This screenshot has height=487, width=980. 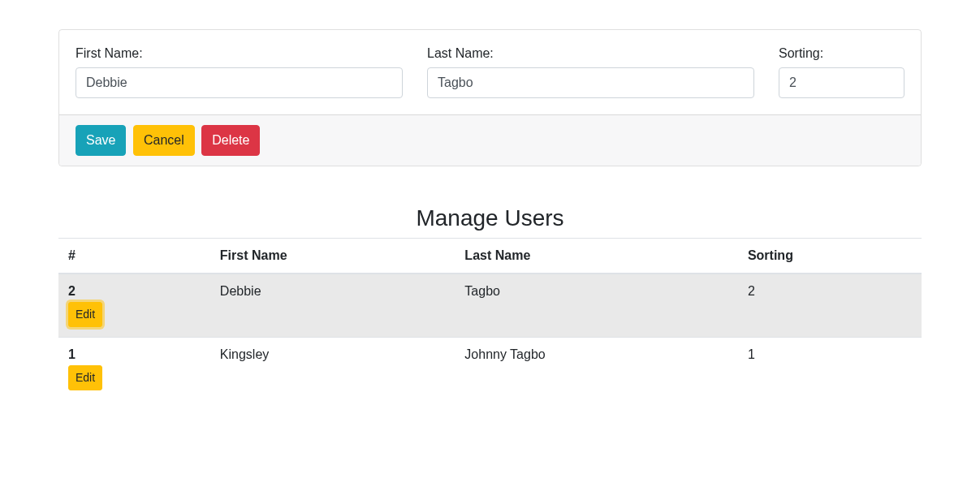 What do you see at coordinates (591, 72) in the screenshot?
I see `last-name-group: Last Name:` at bounding box center [591, 72].